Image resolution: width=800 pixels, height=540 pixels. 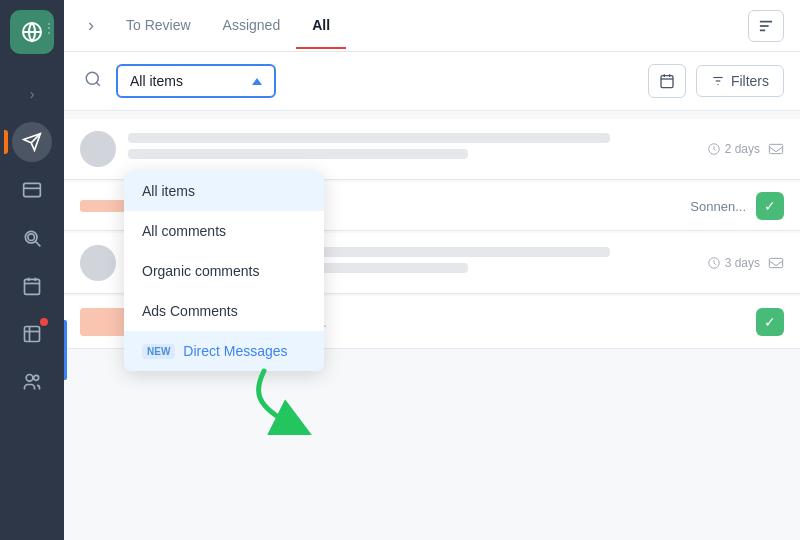 What do you see at coordinates (770, 322) in the screenshot?
I see `check-badge-2: ✓` at bounding box center [770, 322].